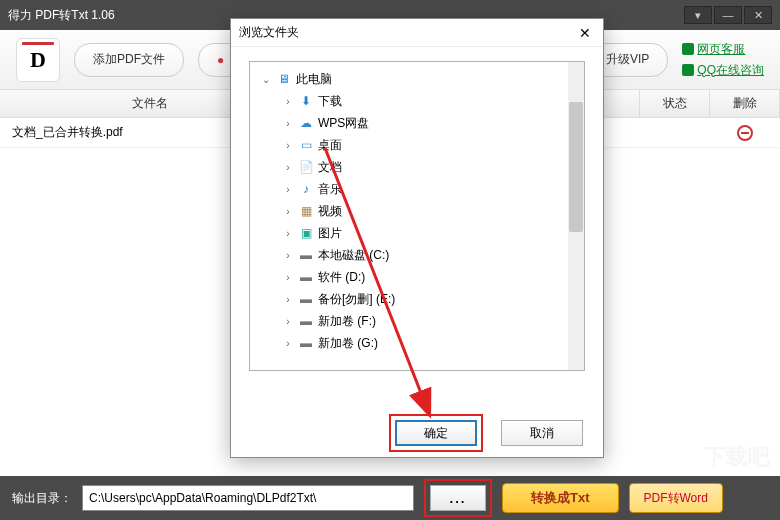 The width and height of the screenshot is (780, 520). What do you see at coordinates (269, 32) in the screenshot?
I see `dialog-title: 浏览文件夹` at bounding box center [269, 32].